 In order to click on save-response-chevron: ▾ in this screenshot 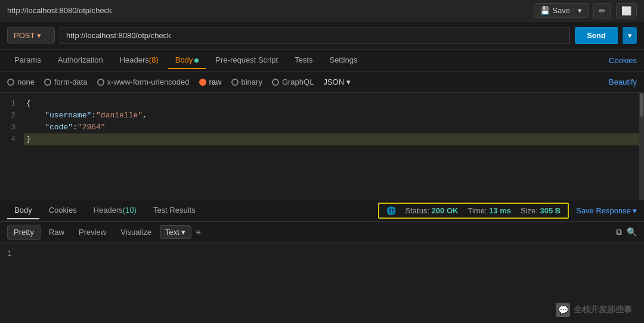, I will do `click(634, 211)`.